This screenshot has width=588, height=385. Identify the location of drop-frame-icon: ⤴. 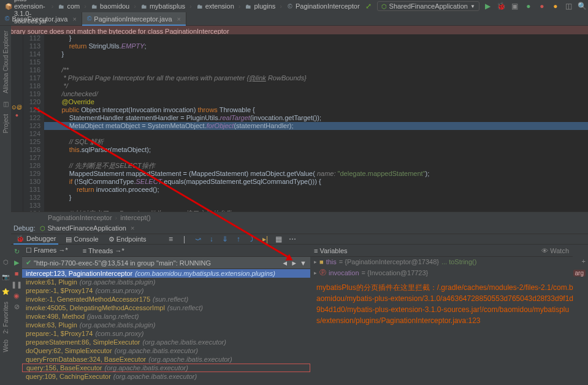
(252, 239).